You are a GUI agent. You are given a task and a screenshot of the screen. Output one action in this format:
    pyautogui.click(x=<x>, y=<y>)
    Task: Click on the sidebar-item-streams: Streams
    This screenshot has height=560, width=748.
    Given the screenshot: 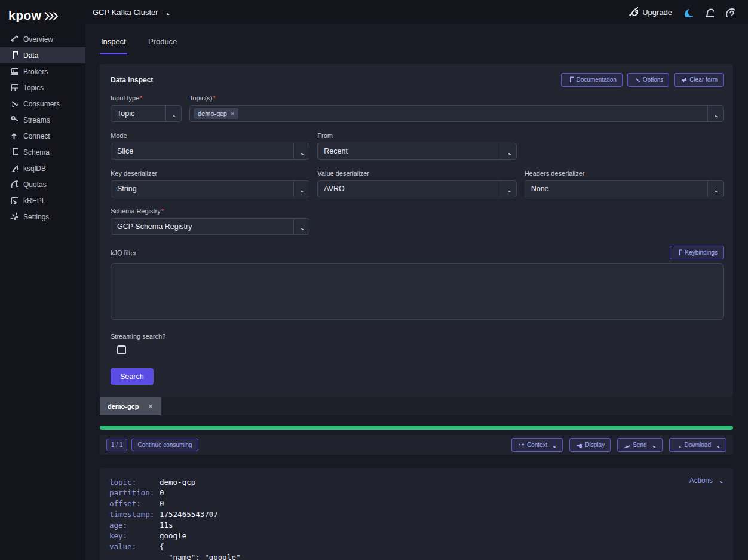 What is the action you would take?
    pyautogui.click(x=43, y=120)
    